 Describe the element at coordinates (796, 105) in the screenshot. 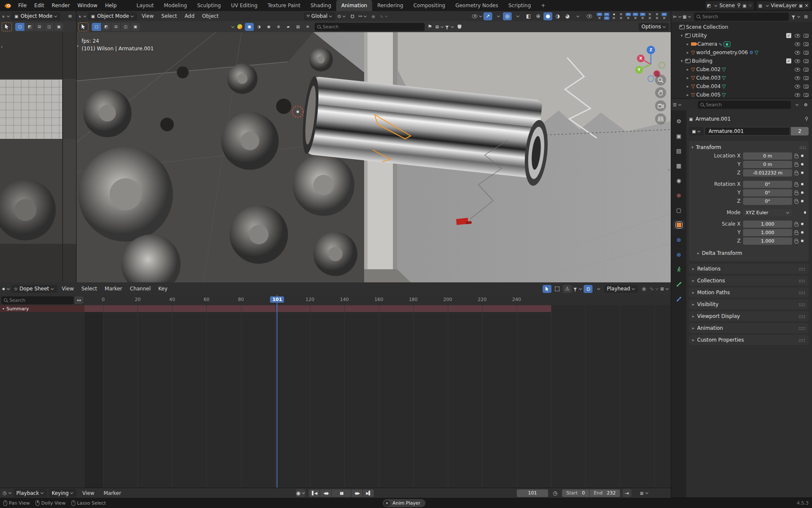

I see `properties-dropdown` at that location.